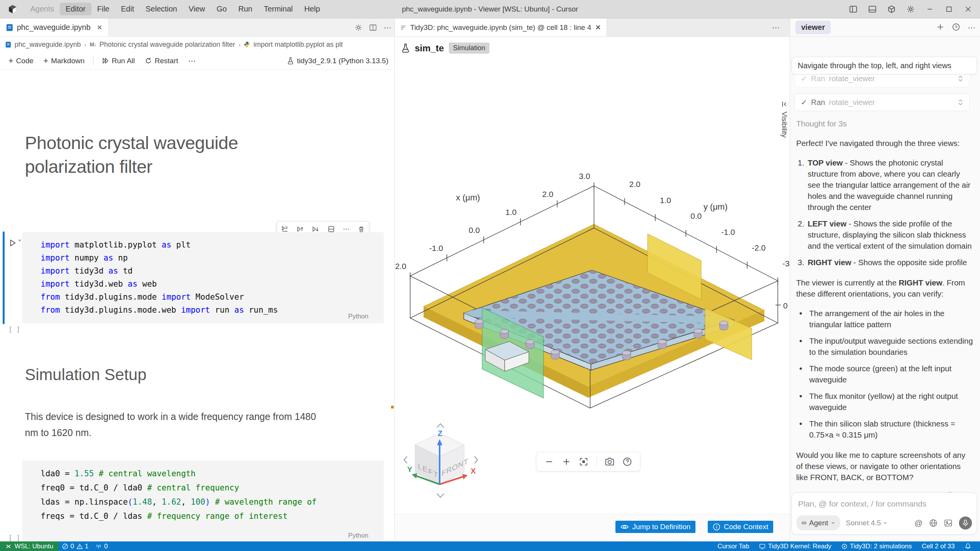 The width and height of the screenshot is (980, 551). Describe the element at coordinates (867, 523) in the screenshot. I see `model-selector: Sonnet 4.5` at that location.